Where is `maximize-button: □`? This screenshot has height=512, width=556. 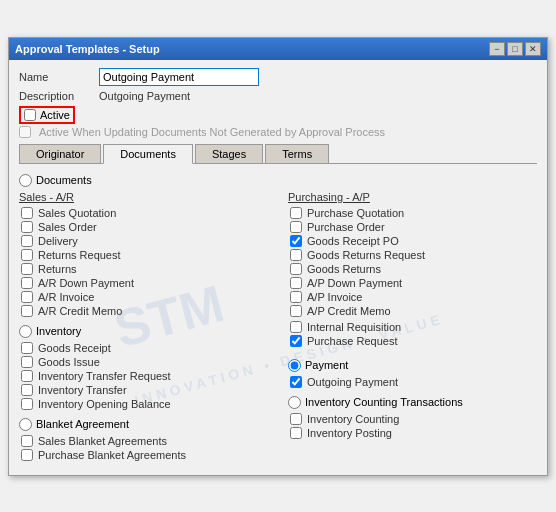
maximize-button: □ is located at coordinates (515, 49).